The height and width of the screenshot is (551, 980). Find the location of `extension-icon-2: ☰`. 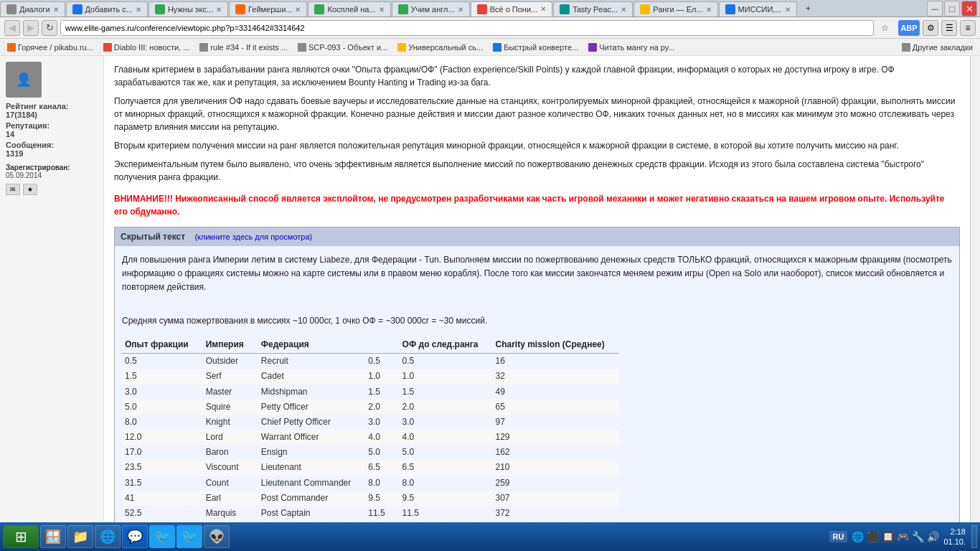

extension-icon-2: ☰ is located at coordinates (949, 28).